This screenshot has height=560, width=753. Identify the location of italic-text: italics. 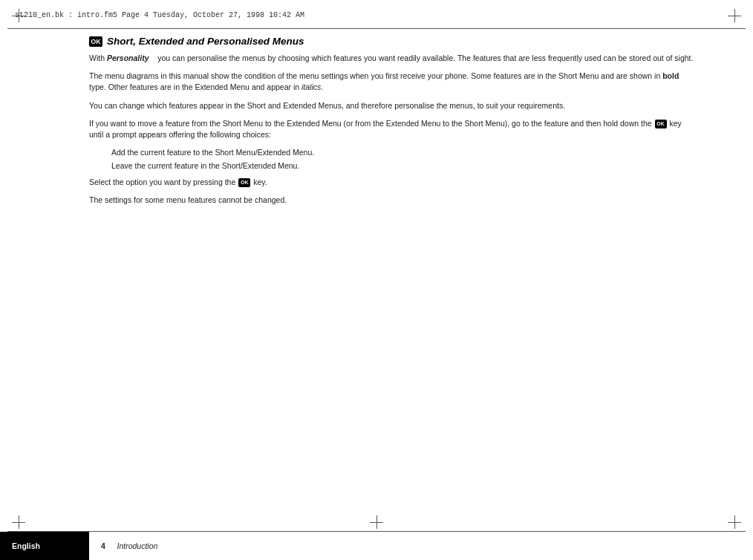
(311, 87).